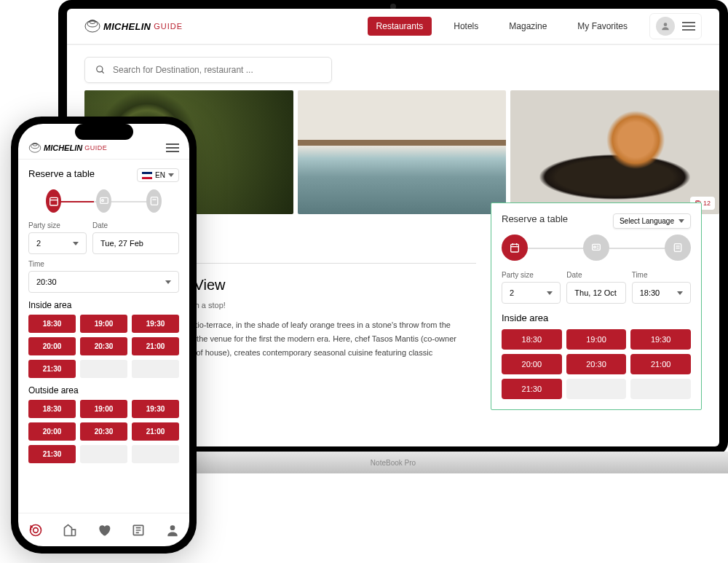 Image resolution: width=728 pixels, height=563 pixels. What do you see at coordinates (676, 26) in the screenshot?
I see `user-menu` at bounding box center [676, 26].